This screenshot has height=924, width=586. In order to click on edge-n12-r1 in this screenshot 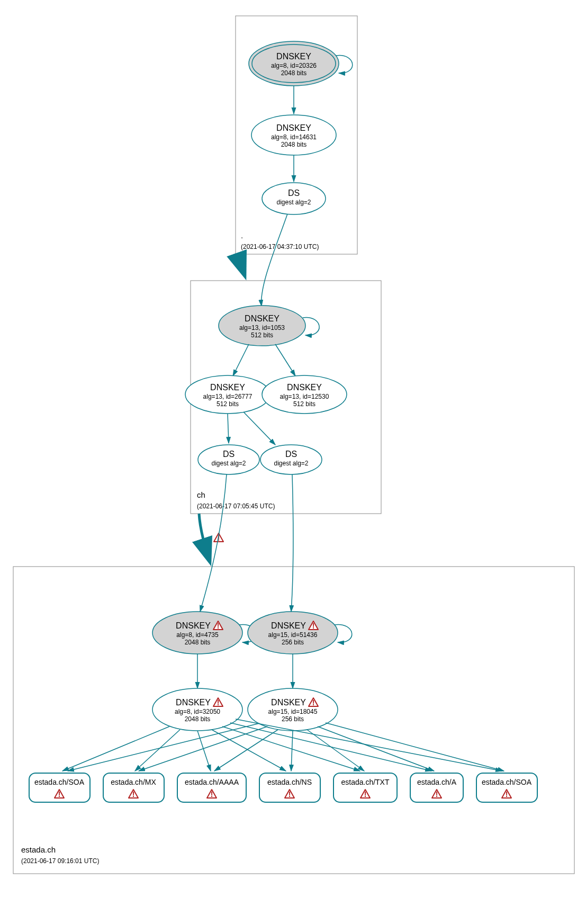, I will do `click(164, 747)`.